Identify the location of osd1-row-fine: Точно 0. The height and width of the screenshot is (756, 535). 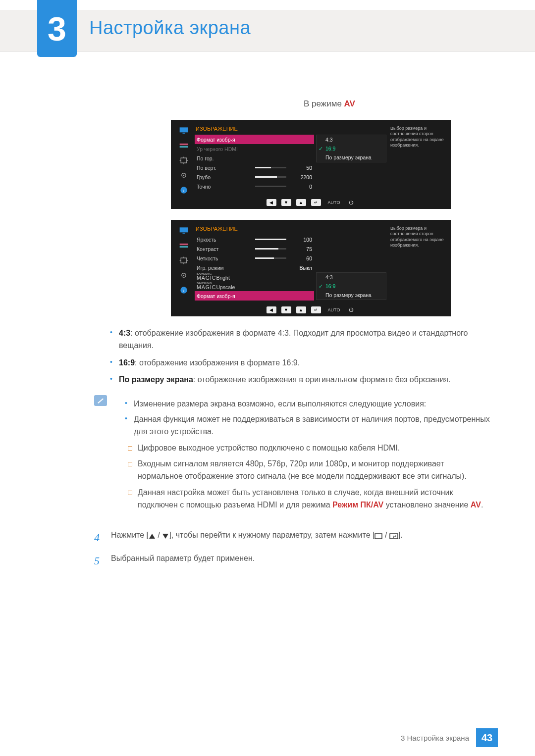
(255, 186).